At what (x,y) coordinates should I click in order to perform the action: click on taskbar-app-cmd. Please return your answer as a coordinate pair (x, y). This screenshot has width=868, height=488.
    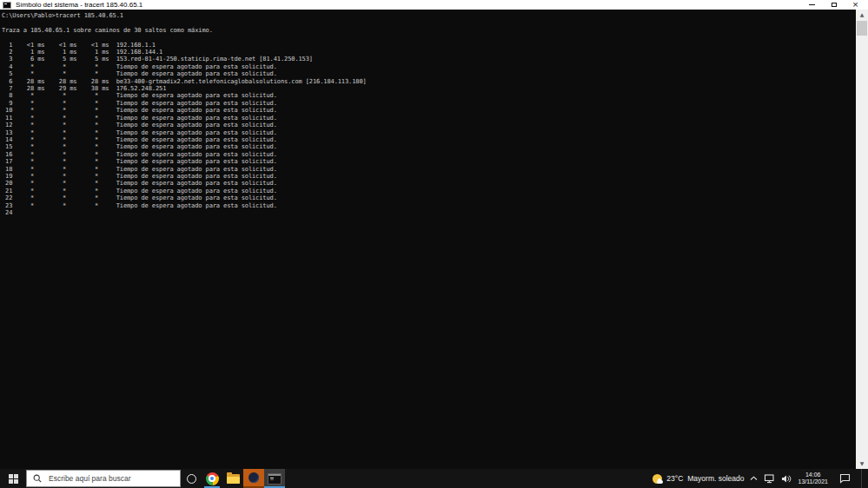
    Looking at the image, I should click on (275, 478).